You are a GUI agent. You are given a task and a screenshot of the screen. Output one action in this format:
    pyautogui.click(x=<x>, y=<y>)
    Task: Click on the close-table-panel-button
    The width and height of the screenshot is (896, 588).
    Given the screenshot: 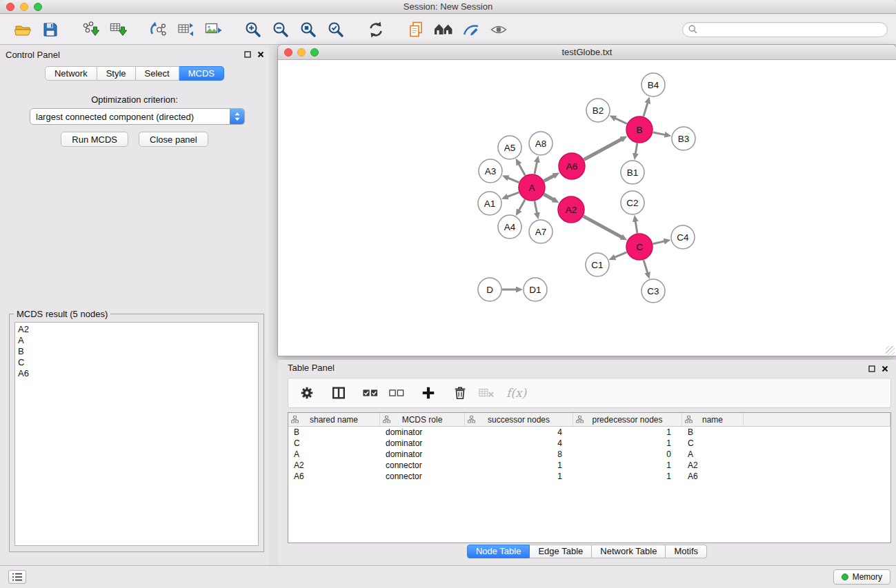 What is the action you would take?
    pyautogui.click(x=885, y=369)
    